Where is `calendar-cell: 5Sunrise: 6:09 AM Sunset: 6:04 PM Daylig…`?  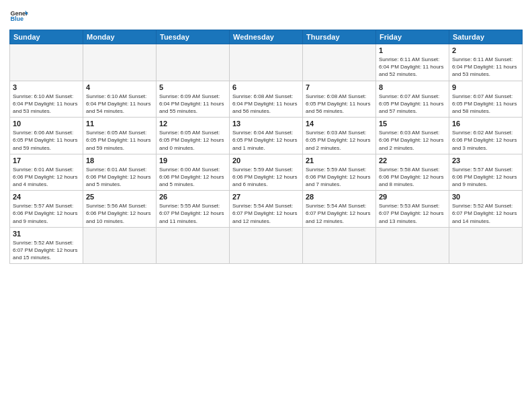 calendar-cell: 5Sunrise: 6:09 AM Sunset: 6:04 PM Daylig… is located at coordinates (193, 99).